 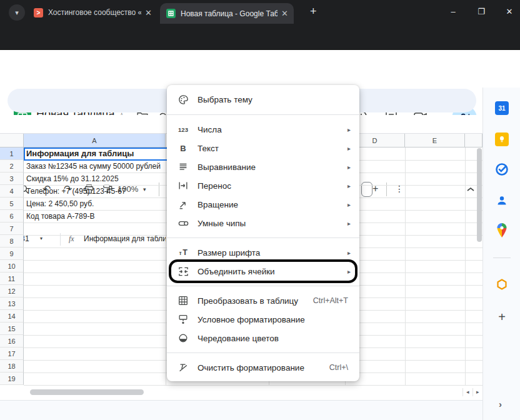 I want to click on side-panel-addon-icon, so click(x=502, y=284).